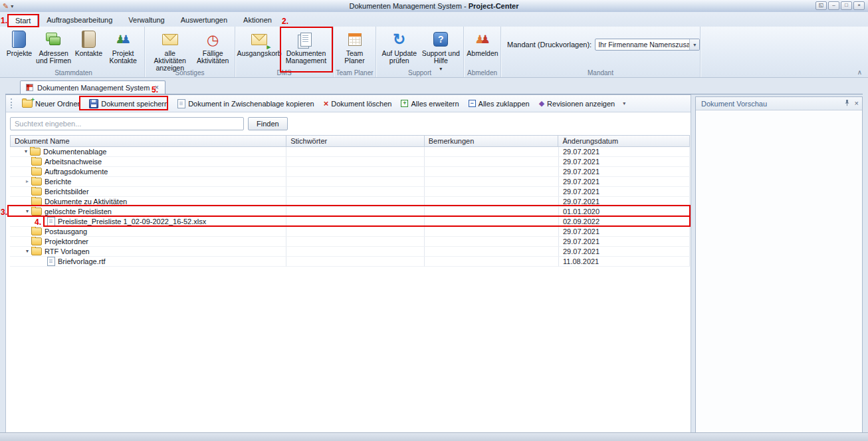 The image size is (868, 441). What do you see at coordinates (435, 104) in the screenshot?
I see `toolbar-button-label: Alles erweitern` at bounding box center [435, 104].